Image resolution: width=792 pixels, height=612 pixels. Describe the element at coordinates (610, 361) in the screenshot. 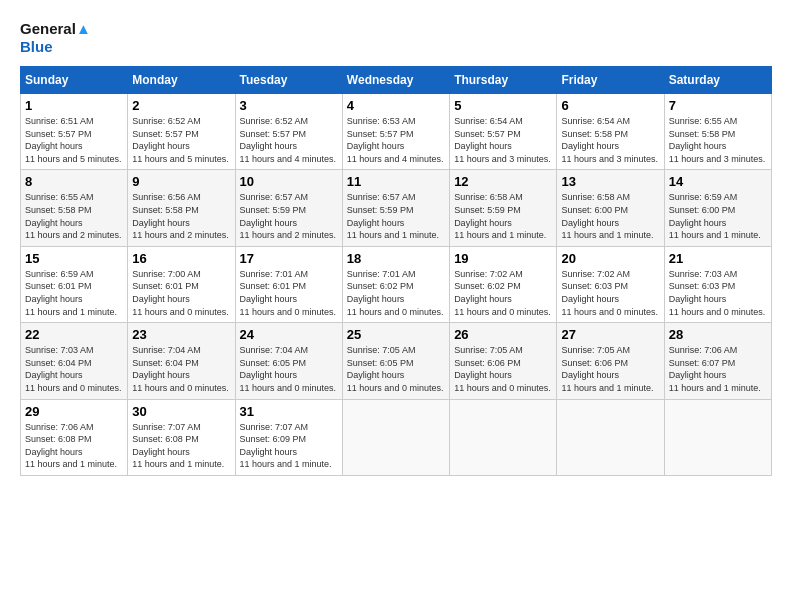

I see `calendar-day-27: 27 Sunrise: 7:05 AM Sunset: 6:06 PM Dayl…` at that location.